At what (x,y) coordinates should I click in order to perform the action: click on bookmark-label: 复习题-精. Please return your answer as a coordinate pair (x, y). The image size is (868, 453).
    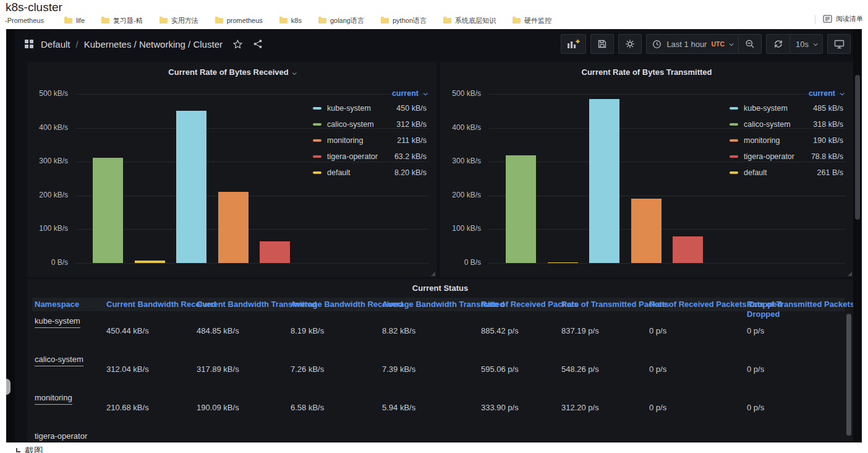
    Looking at the image, I should click on (128, 21).